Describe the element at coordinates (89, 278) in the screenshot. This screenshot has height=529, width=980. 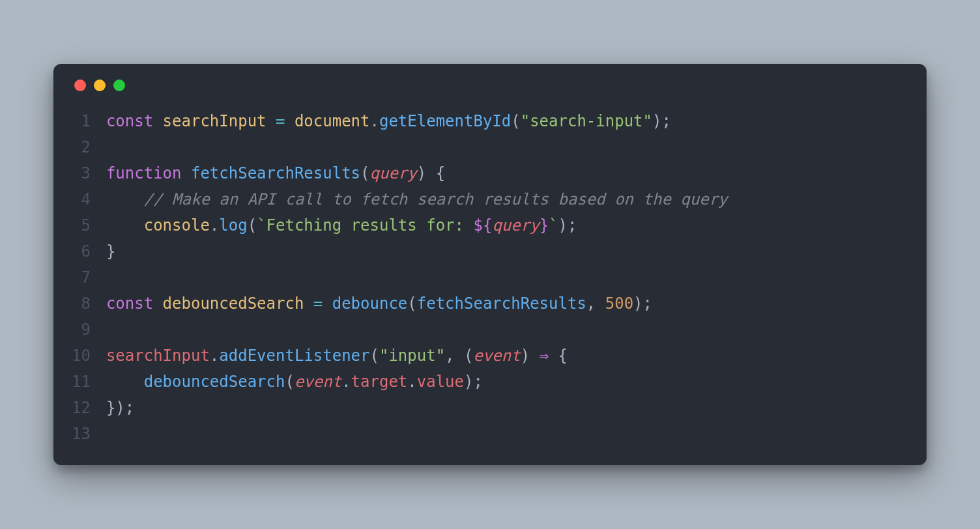
I see `line-number-gutter: 12345678910111213` at that location.